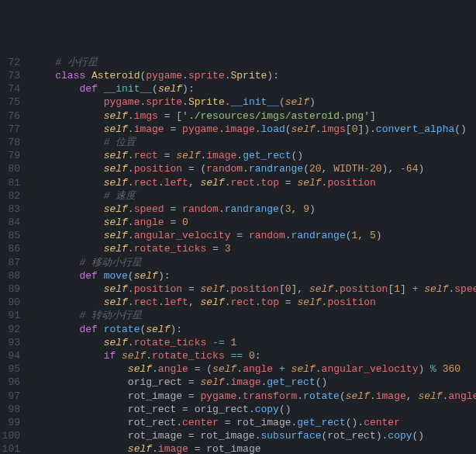 The height and width of the screenshot is (454, 476). Describe the element at coordinates (10, 76) in the screenshot. I see `line-number: 73` at that location.